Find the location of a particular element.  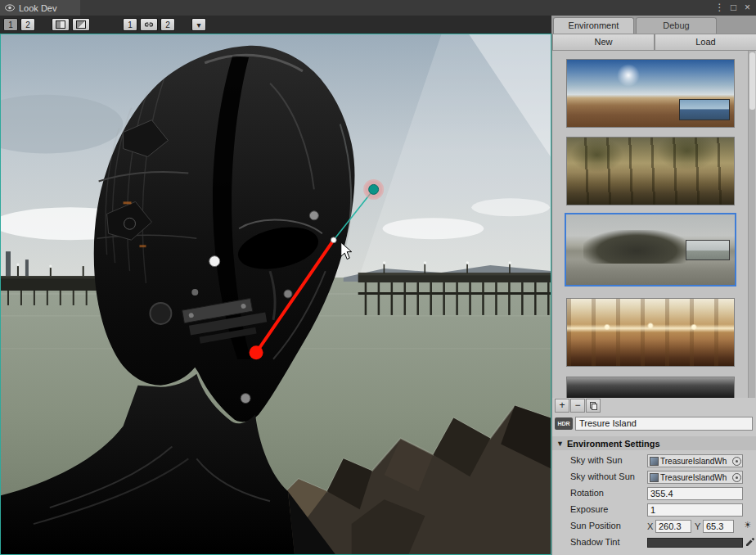

library-toolbar: New Load is located at coordinates (655, 43).